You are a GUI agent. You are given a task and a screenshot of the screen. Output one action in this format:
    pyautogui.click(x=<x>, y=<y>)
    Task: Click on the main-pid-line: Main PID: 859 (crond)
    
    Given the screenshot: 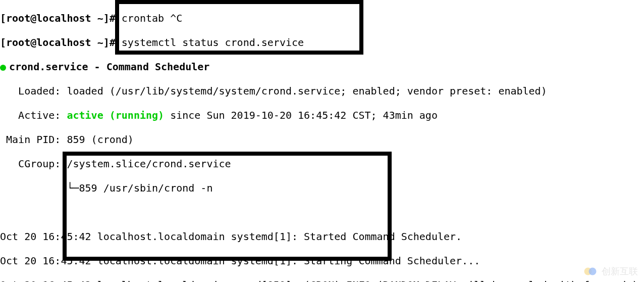 What is the action you would take?
    pyautogui.click(x=322, y=139)
    